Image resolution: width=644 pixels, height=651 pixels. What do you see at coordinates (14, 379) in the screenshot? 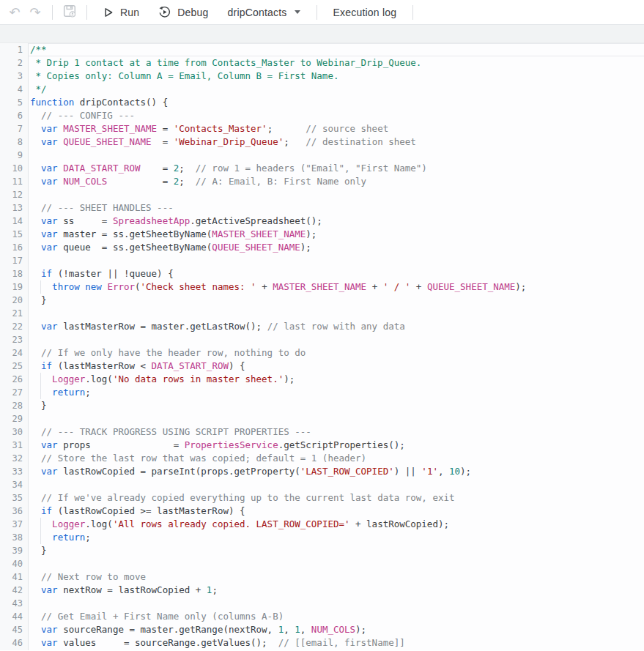
I see `line-number: 26` at bounding box center [14, 379].